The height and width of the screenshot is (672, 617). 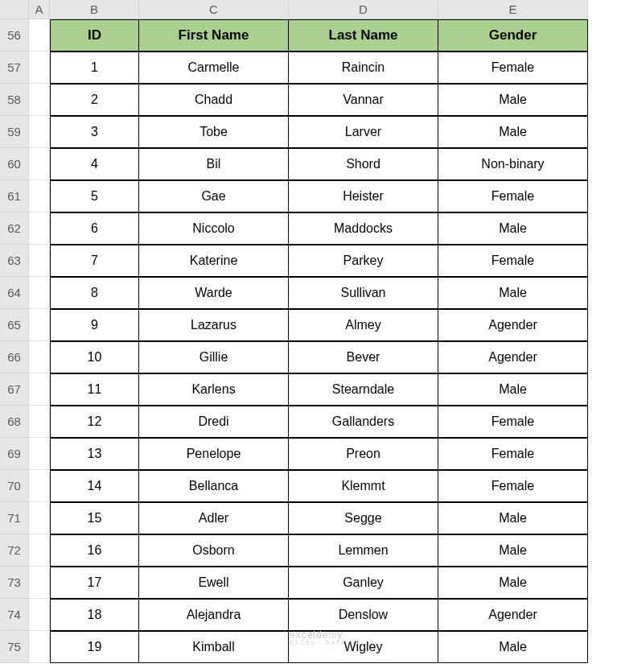 What do you see at coordinates (14, 422) in the screenshot?
I see `row-header: 68` at bounding box center [14, 422].